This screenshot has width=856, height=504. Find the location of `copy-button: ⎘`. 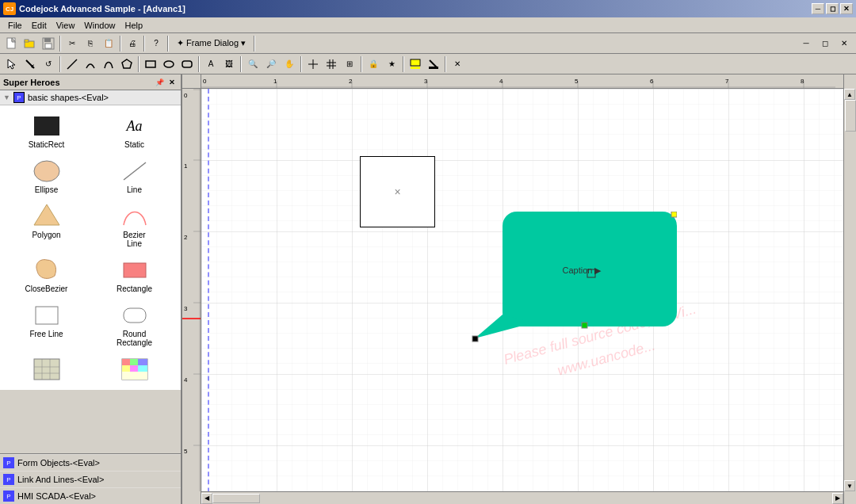

copy-button: ⎘ is located at coordinates (90, 44).